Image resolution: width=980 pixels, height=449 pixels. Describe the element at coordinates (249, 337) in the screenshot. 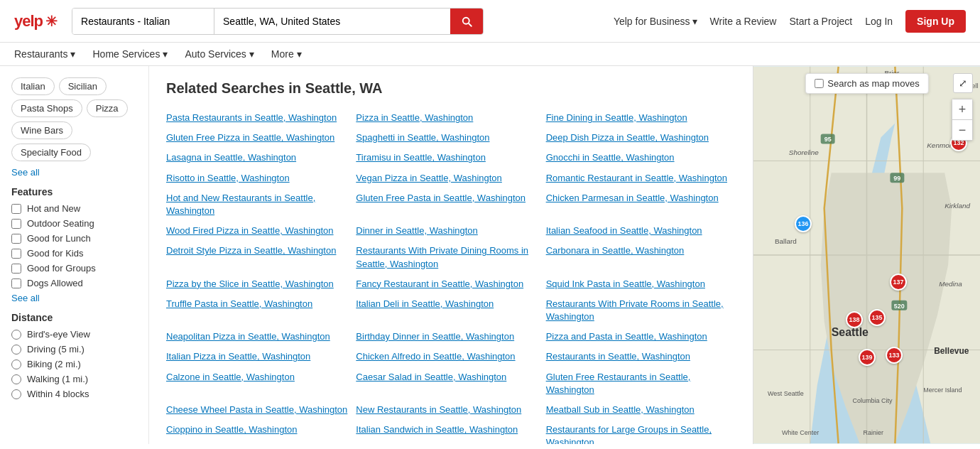

I see `related-search-link: Neapolitan Pizza in Seattle, Washington` at that location.